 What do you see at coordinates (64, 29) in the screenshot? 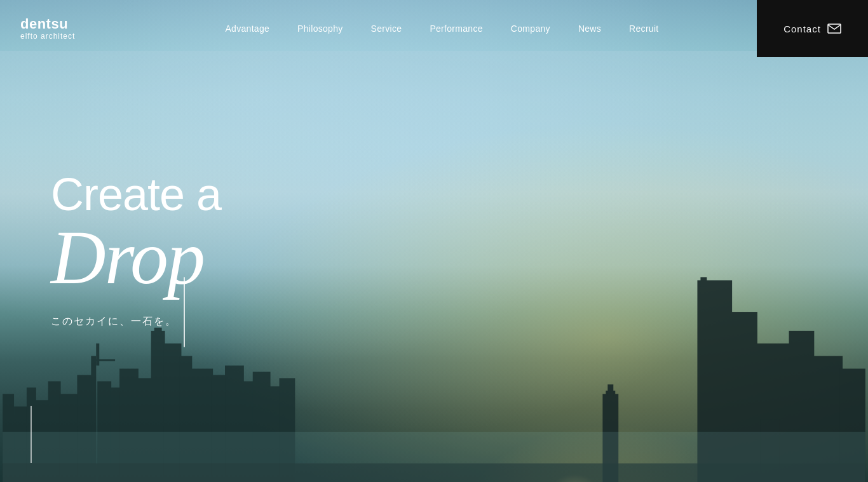
I see `logo: dentsu elfto architect` at bounding box center [64, 29].